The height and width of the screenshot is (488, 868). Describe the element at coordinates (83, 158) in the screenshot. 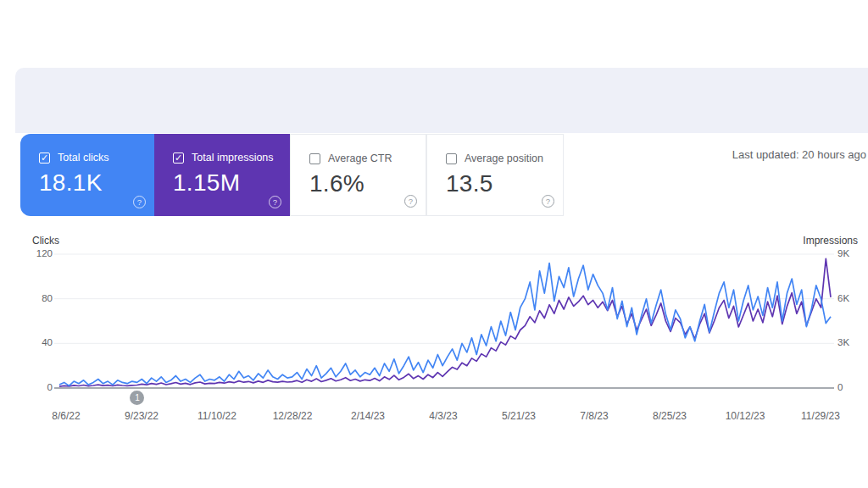

I see `card-label: Total clicks` at that location.